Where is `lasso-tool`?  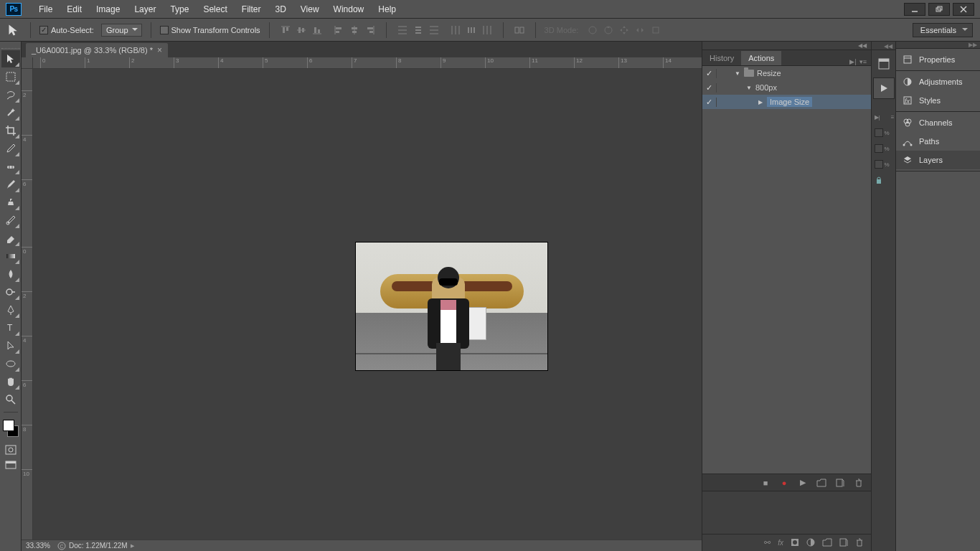 lasso-tool is located at coordinates (11, 95).